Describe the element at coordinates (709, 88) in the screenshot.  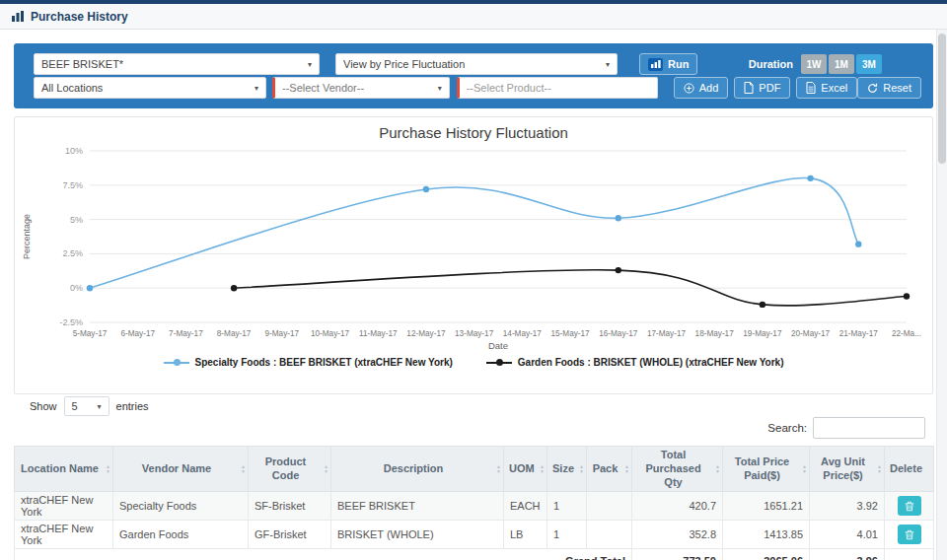
I see `add-label: Add` at that location.